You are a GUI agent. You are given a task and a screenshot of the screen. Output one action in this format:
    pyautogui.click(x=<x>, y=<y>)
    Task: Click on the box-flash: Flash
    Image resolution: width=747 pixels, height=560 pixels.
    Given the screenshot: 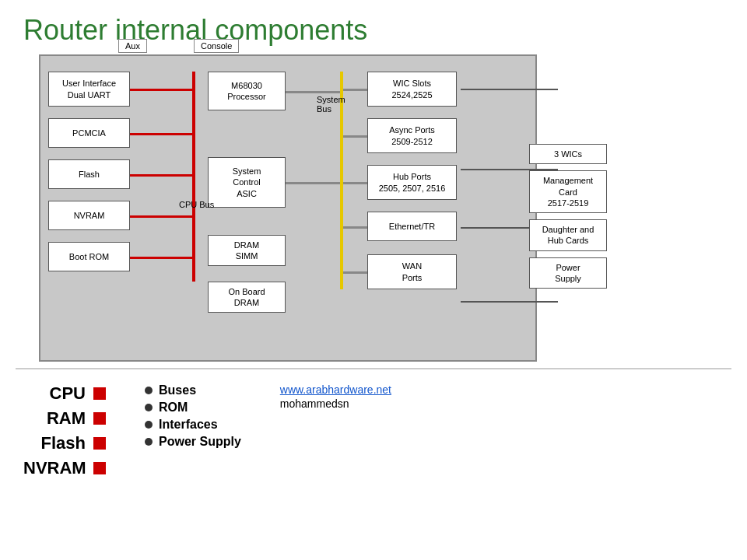 What is the action you would take?
    pyautogui.click(x=89, y=174)
    